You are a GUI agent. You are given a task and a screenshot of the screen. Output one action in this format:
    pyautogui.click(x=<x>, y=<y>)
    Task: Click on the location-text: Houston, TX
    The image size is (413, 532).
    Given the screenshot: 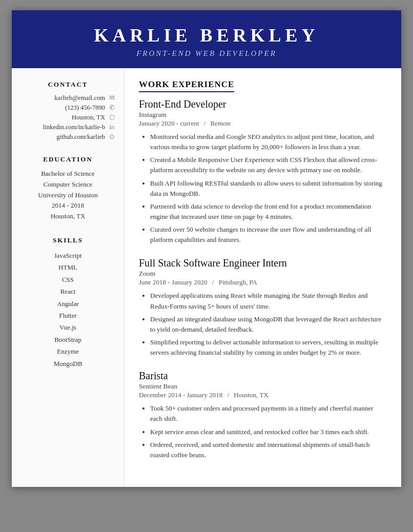 What is the action you would take?
    pyautogui.click(x=88, y=118)
    